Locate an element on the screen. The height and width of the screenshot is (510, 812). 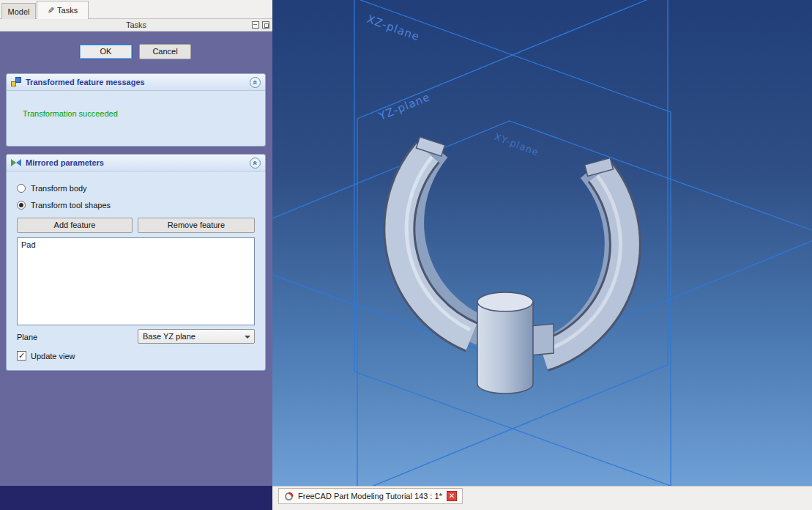
chevron-down-icon is located at coordinates (247, 337).